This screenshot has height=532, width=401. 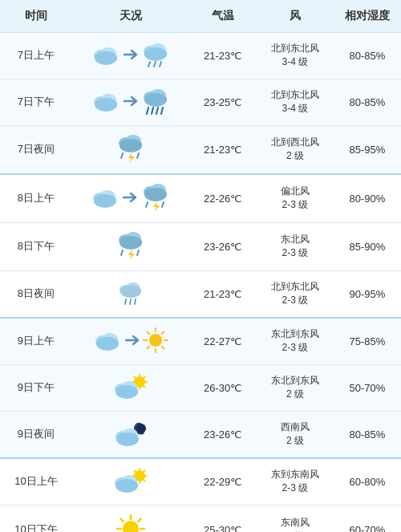 What do you see at coordinates (131, 16) in the screenshot?
I see `col-header-sky: 天况` at bounding box center [131, 16].